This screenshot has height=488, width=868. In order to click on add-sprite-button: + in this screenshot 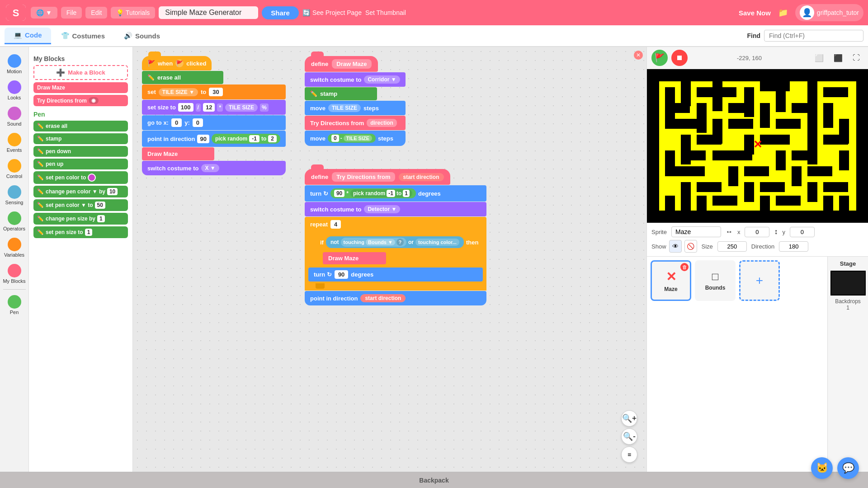, I will do `click(760, 281)`.